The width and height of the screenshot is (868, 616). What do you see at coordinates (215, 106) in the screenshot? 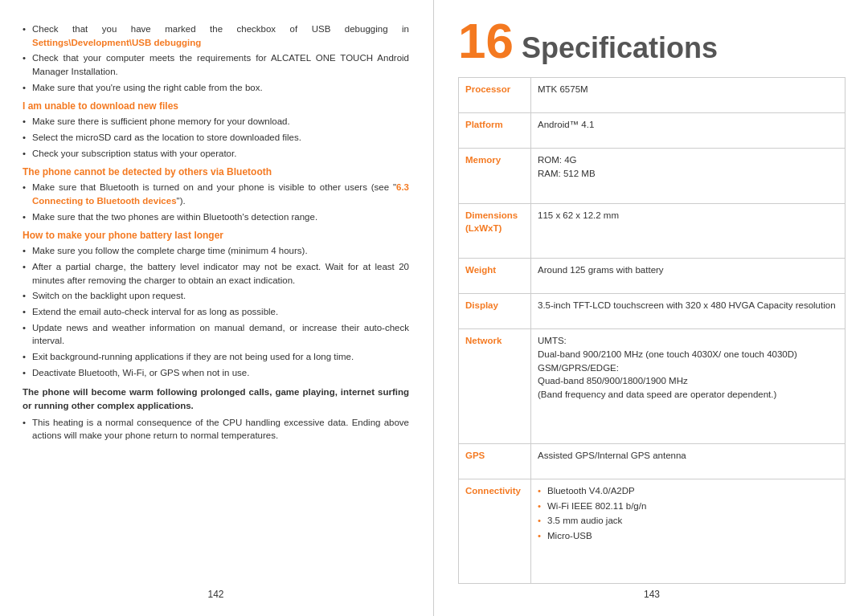
I see `section-heading-download: I am unable to download new files` at bounding box center [215, 106].